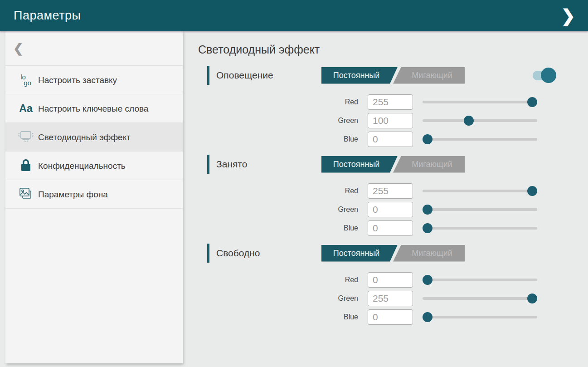 Image resolution: width=588 pixels, height=367 pixels. I want to click on page-title: Параметры, so click(47, 15).